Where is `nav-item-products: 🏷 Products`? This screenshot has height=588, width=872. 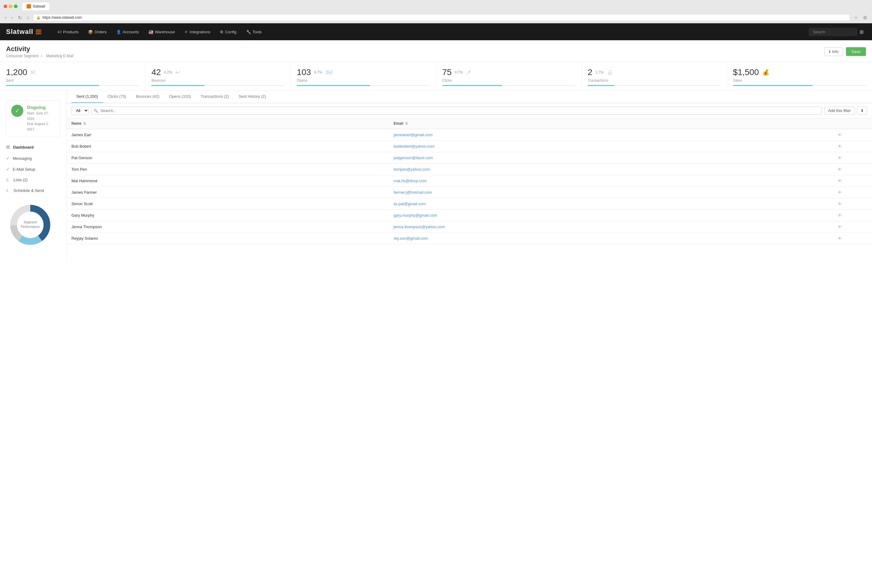
nav-item-products: 🏷 Products is located at coordinates (68, 32).